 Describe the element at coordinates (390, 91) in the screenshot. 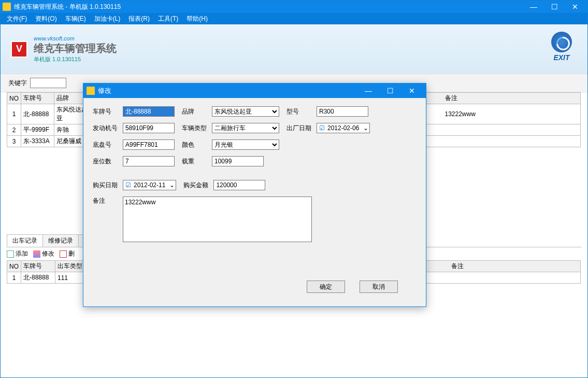

I see `dialog-maximize-button: ☐` at that location.